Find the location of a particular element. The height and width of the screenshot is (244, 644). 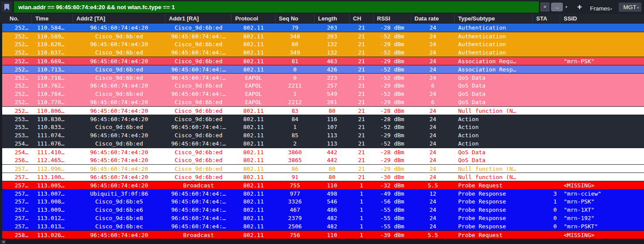

packet-row: 253…110.833…Cisco_9d:6b:ed96:45:60:74:e4… is located at coordinates (322, 127).